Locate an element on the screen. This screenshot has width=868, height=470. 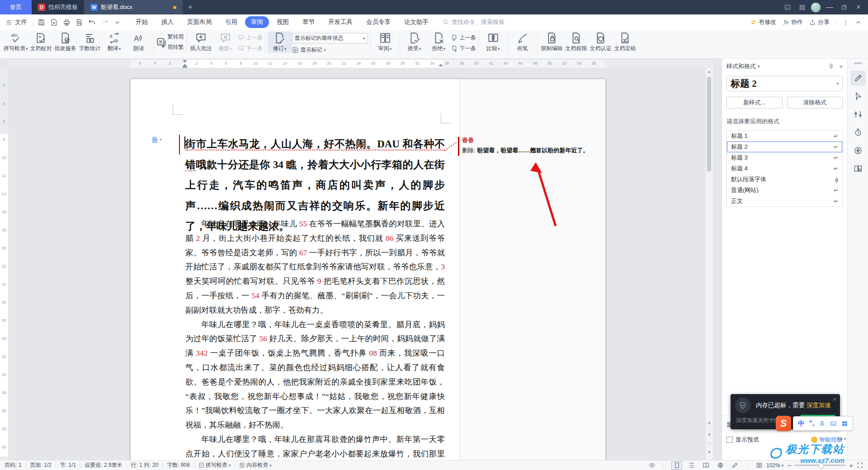
scrollbar-thumb is located at coordinates (709, 124).